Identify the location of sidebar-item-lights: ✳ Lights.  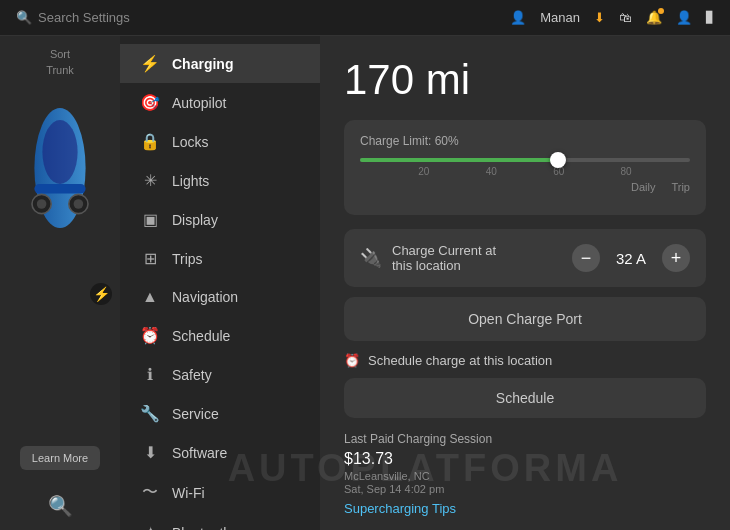
(220, 180).